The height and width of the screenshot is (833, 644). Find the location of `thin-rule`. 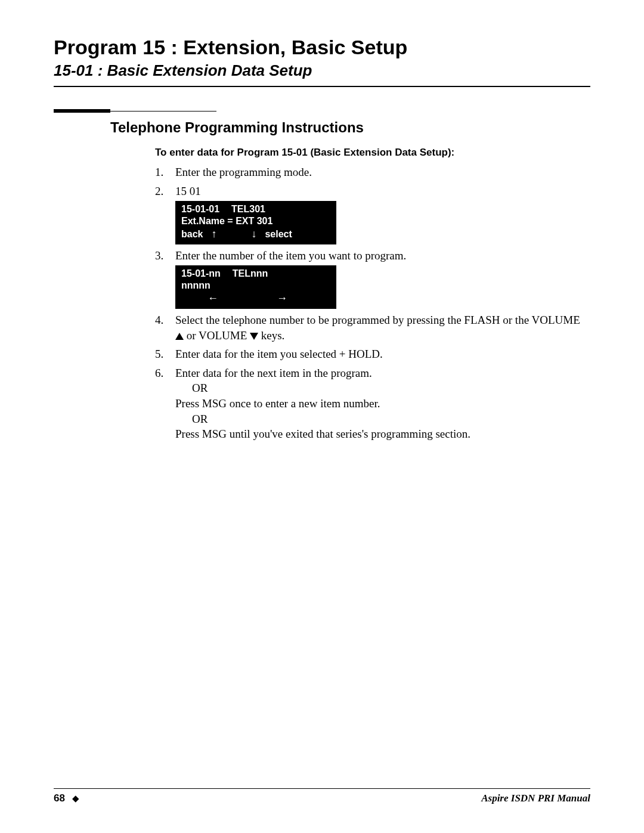

thin-rule is located at coordinates (163, 112).